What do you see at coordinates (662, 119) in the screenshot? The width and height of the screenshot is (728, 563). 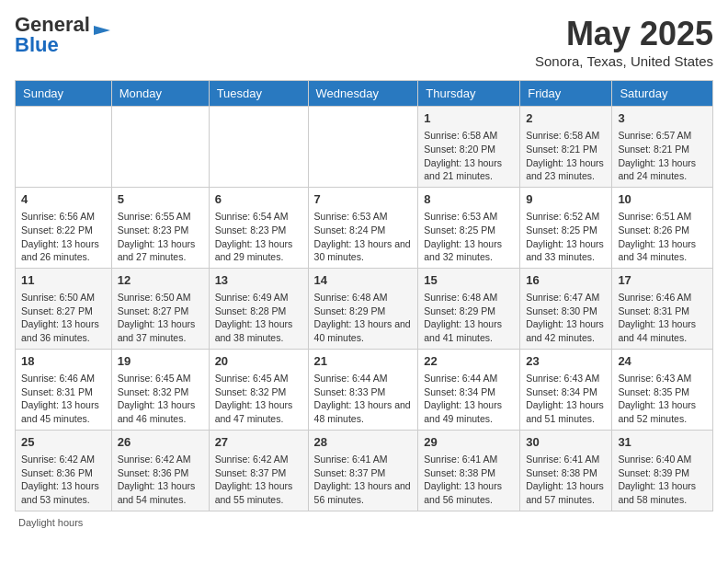 I see `day-number: 3` at bounding box center [662, 119].